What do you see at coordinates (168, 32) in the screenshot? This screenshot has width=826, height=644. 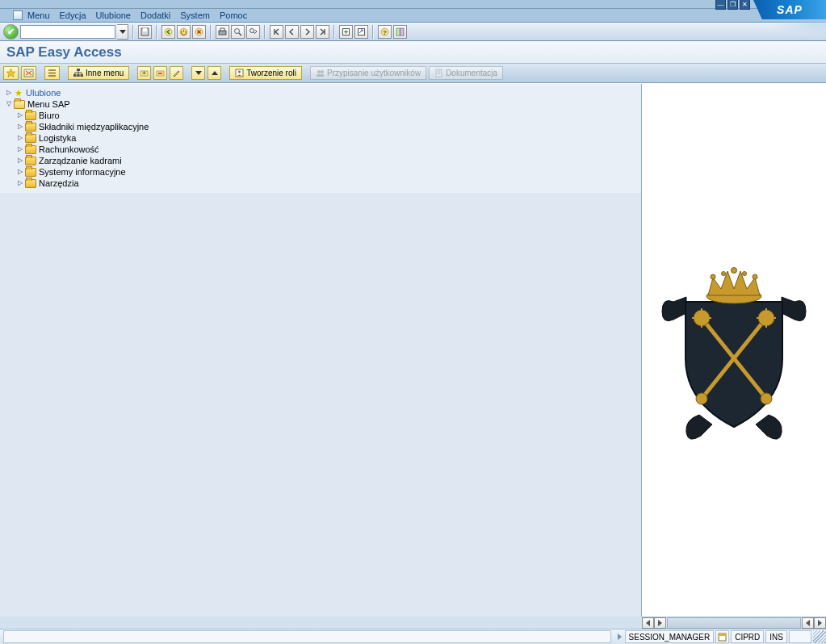 I see `back-button` at bounding box center [168, 32].